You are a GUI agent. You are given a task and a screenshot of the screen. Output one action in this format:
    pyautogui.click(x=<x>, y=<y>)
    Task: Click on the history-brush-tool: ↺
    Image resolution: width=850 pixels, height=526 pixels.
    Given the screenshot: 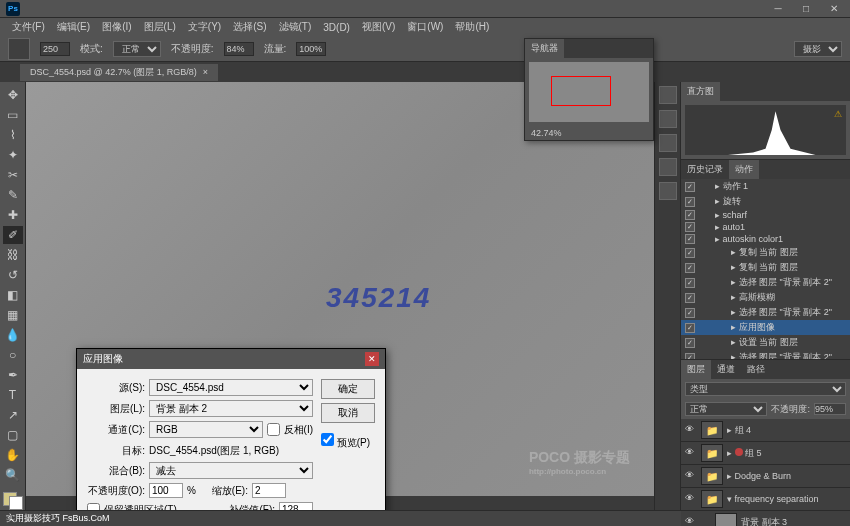 What is the action you would take?
    pyautogui.click(x=13, y=275)
    